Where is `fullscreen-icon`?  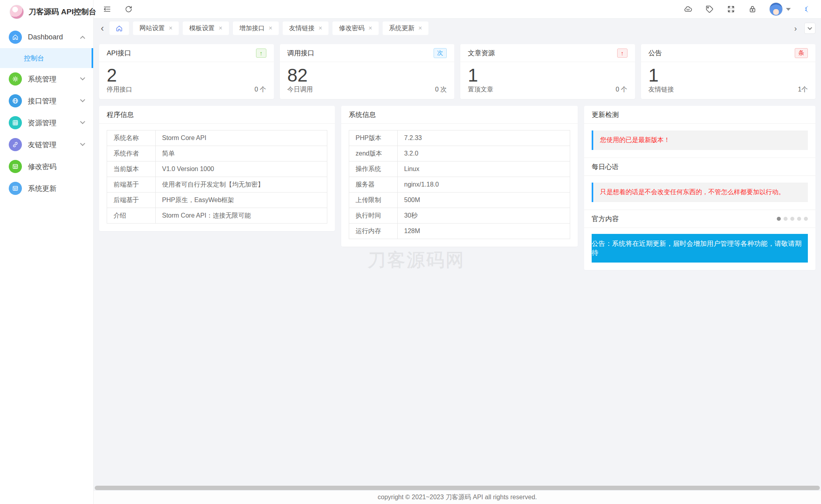 fullscreen-icon is located at coordinates (731, 9).